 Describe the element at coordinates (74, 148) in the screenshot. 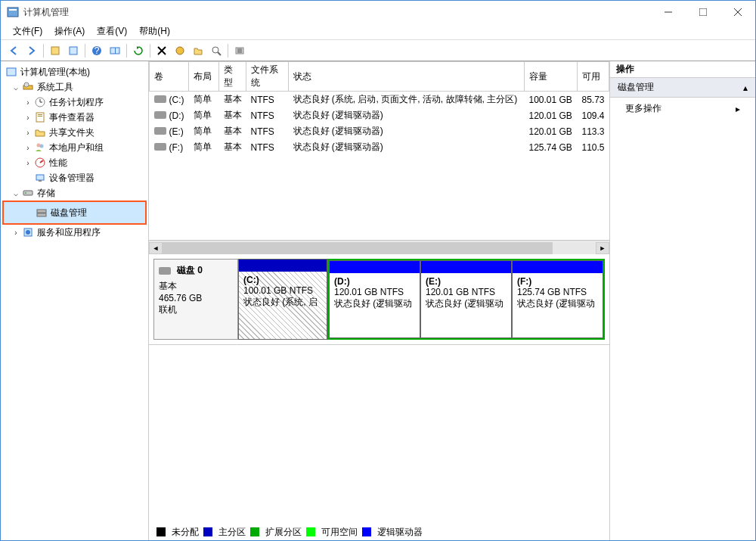

I see `tree-local-users: › 本地用户和组` at that location.